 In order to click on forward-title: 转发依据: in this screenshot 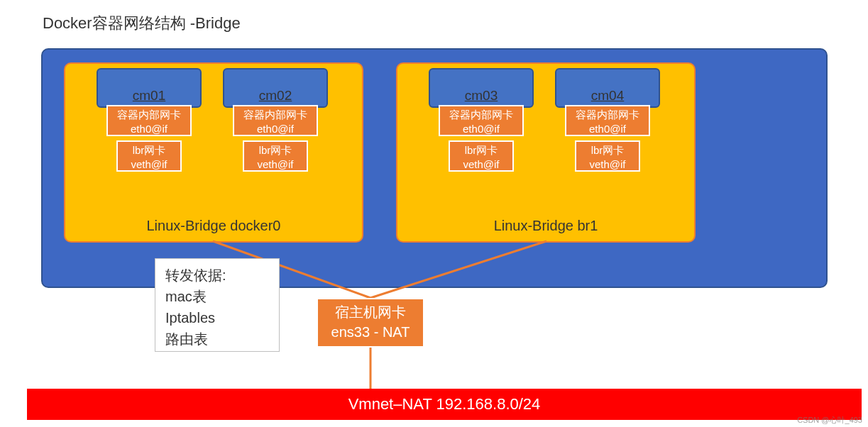, I will do `click(217, 275)`.